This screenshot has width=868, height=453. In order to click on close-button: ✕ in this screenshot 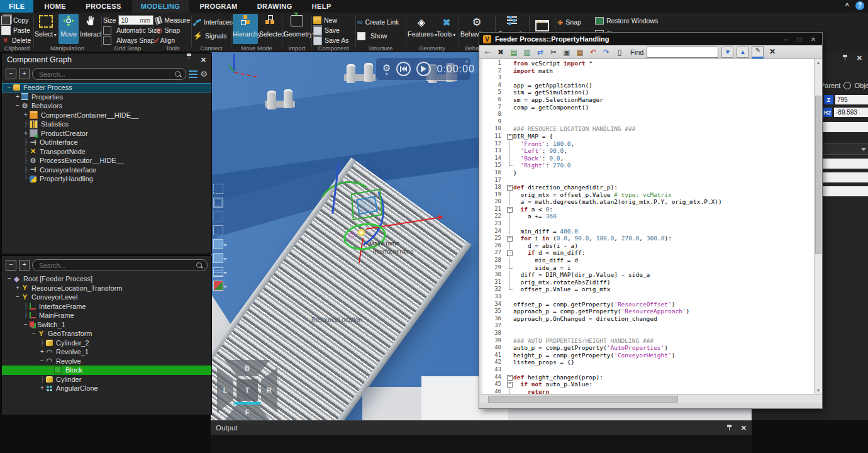, I will do `click(813, 39)`.